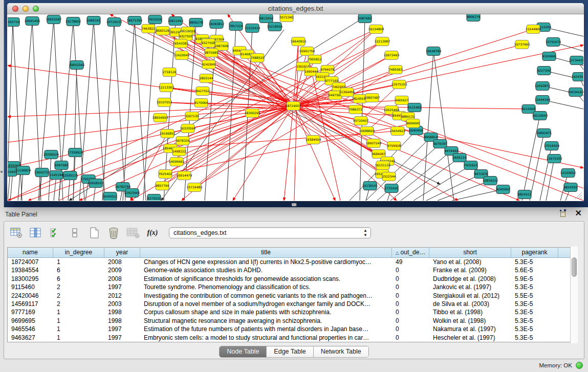 The width and height of the screenshot is (588, 372). Describe the element at coordinates (122, 321) in the screenshot. I see `table-cell: 1998` at that location.